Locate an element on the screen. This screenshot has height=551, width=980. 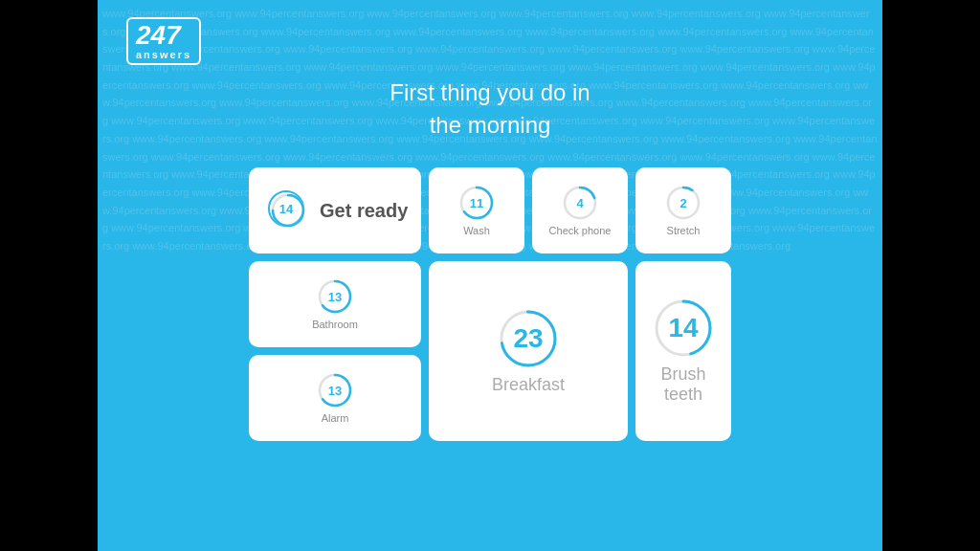
card-brush-teeth: 14 Brush teeth is located at coordinates (683, 351).